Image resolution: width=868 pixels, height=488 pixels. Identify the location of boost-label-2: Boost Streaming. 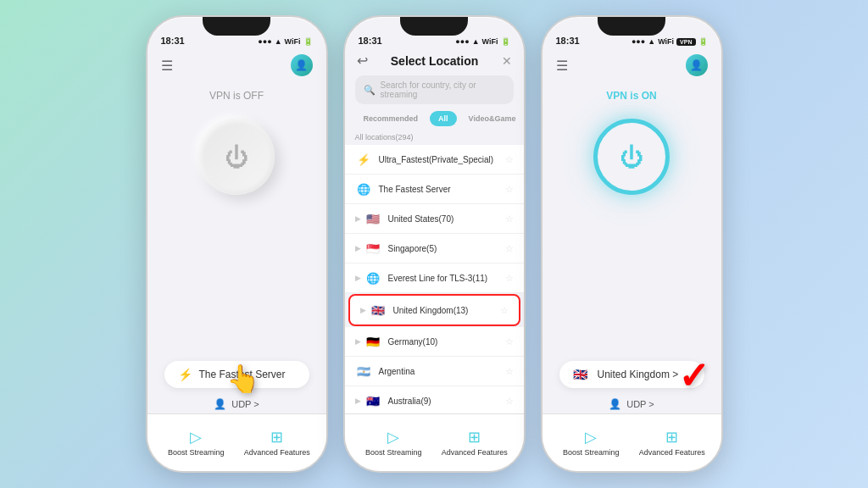
(393, 452).